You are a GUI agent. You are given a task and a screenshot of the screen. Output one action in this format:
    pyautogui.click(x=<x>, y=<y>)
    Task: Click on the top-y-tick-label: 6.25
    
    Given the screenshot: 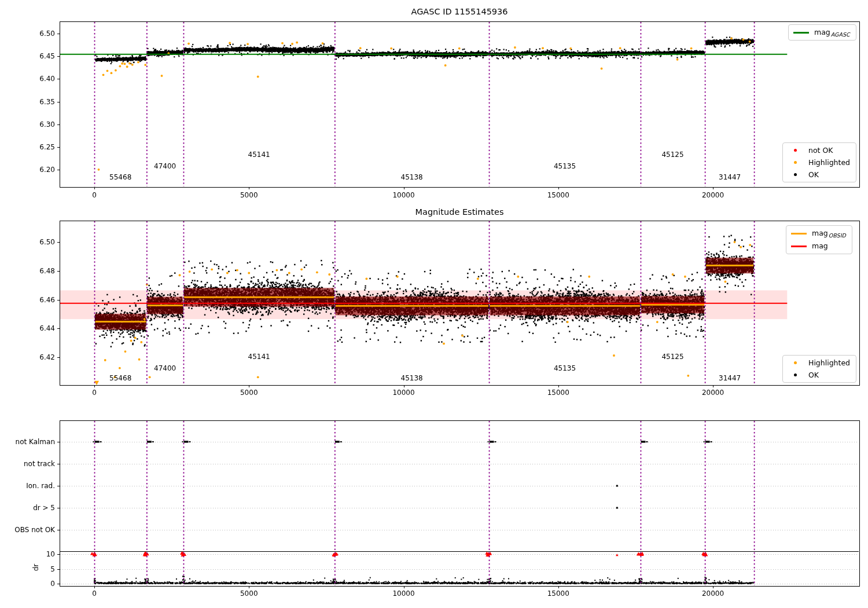 What is the action you would take?
    pyautogui.click(x=28, y=147)
    